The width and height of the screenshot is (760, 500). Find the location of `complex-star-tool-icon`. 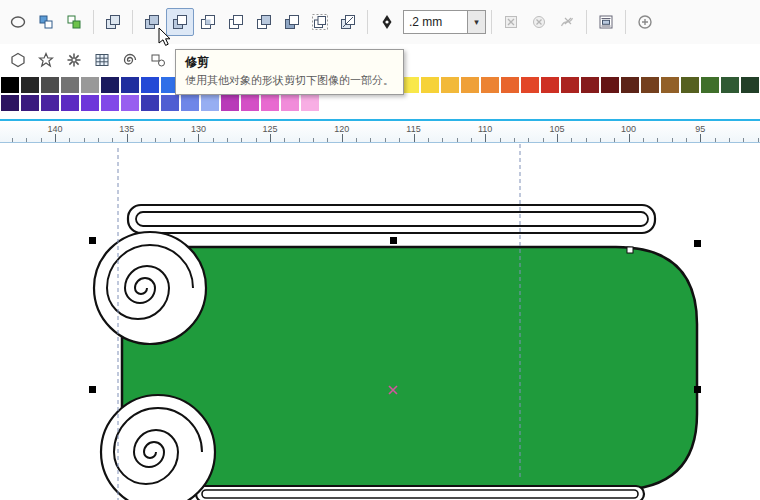

complex-star-tool-icon is located at coordinates (74, 60).